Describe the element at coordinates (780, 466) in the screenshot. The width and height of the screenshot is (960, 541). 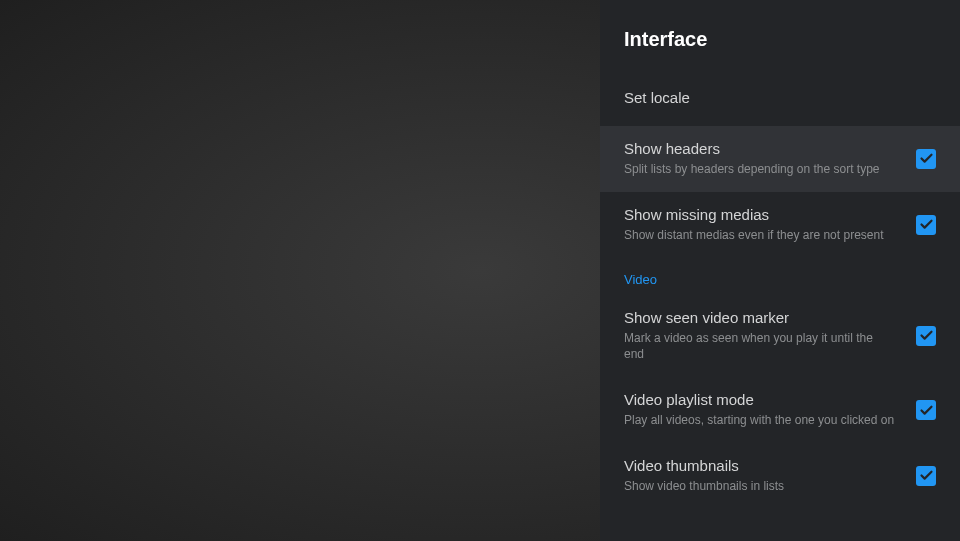
I see `setting-title: Video thumbnails` at that location.